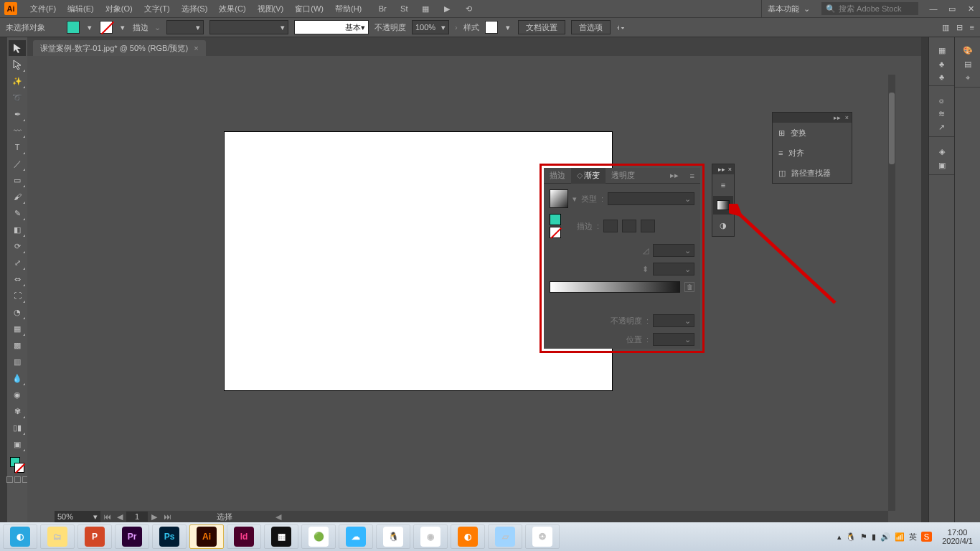  I want to click on tab-gradient: ◇渐变, so click(588, 176).